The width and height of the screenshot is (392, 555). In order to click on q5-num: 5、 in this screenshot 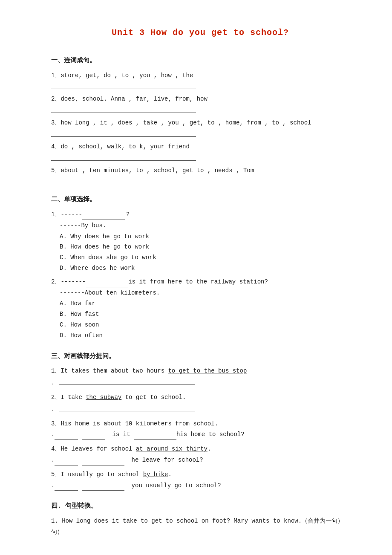, I will do `click(56, 171)`.